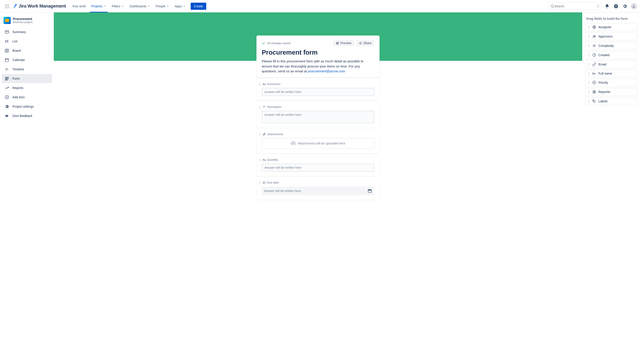 This screenshot has width=640, height=364. Describe the element at coordinates (318, 117) in the screenshot. I see `field-input-description: Answer will be written here` at that location.